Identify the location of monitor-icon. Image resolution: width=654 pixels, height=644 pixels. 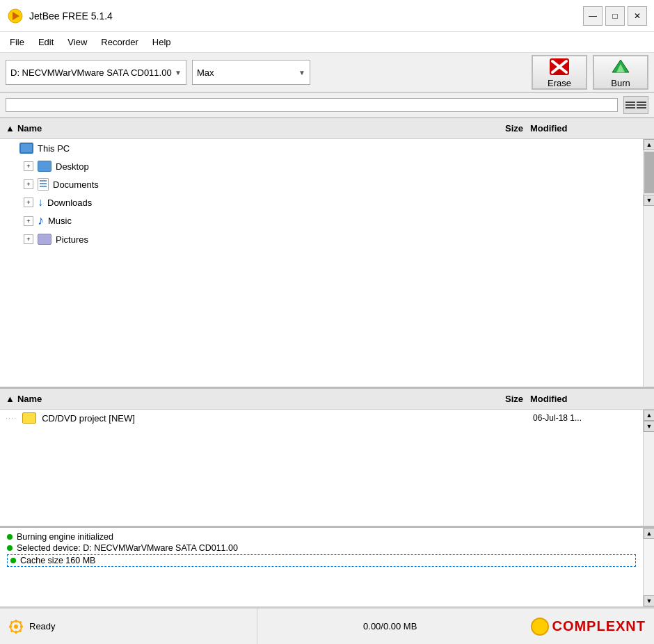
(26, 148).